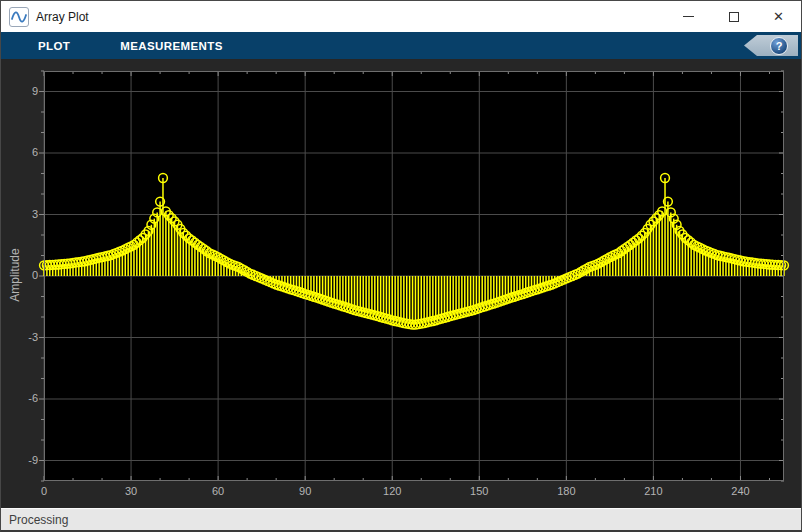 Image resolution: width=802 pixels, height=532 pixels. I want to click on y-tick-label: 0, so click(20, 275).